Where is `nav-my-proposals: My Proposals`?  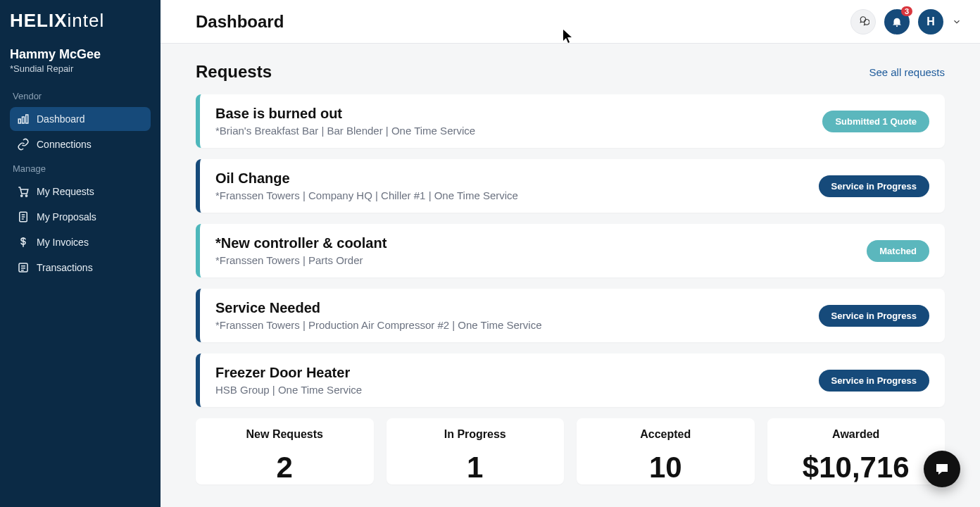 nav-my-proposals: My Proposals is located at coordinates (80, 217).